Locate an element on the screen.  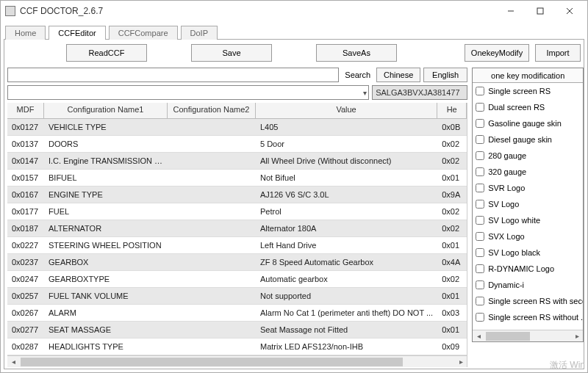
onekey-item: Diesel gauge skin is located at coordinates (528, 140).